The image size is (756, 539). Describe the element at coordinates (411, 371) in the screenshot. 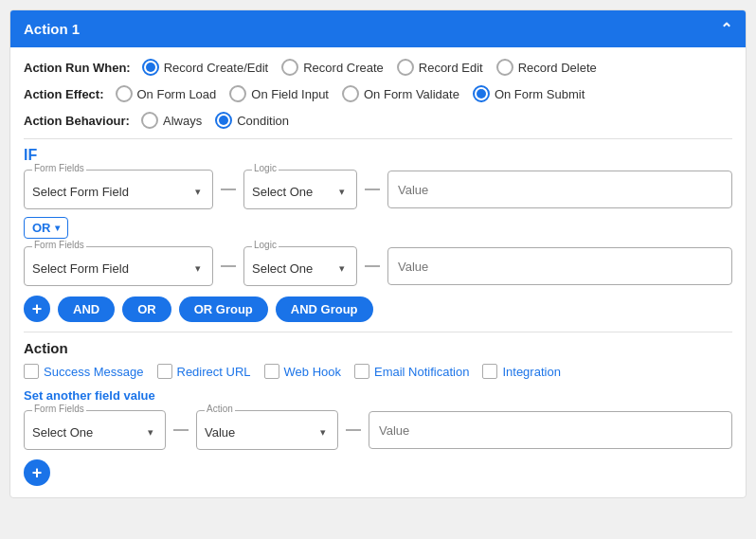

I see `checkbox-email-notification: Email Notification` at that location.